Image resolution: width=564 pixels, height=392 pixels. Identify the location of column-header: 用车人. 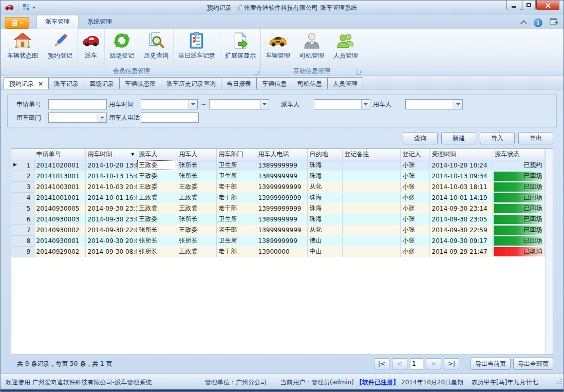
(196, 154).